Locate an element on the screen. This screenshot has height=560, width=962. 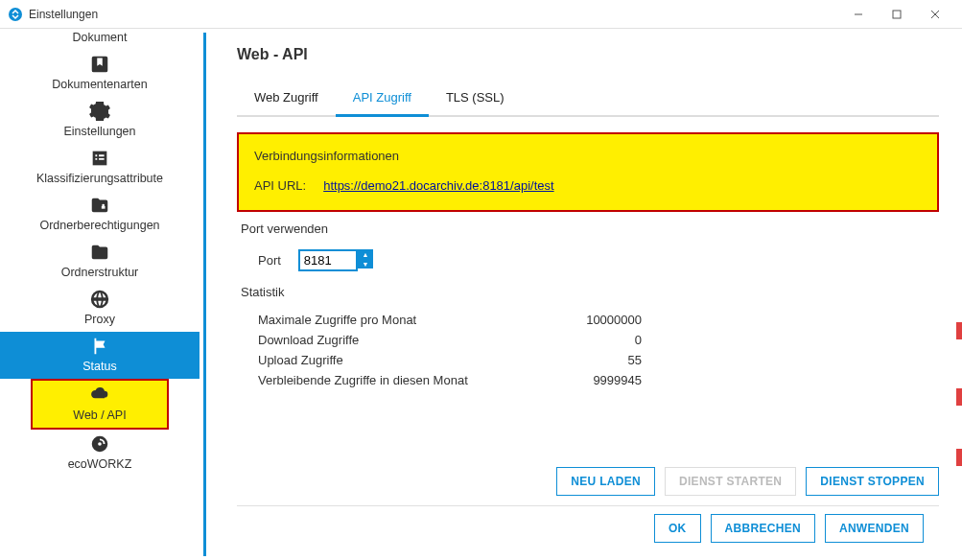
page-title: Web - API is located at coordinates (588, 55).